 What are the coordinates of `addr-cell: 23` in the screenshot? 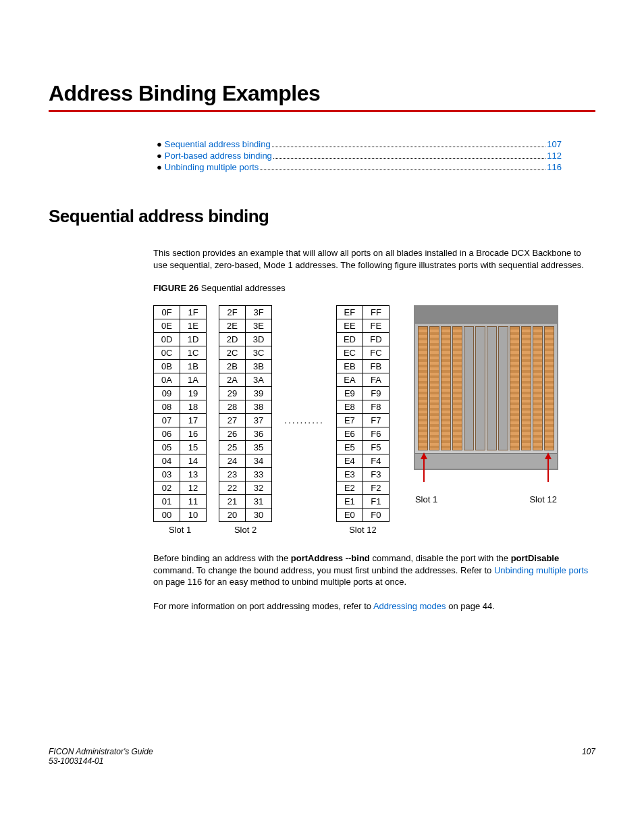 It's located at (232, 475).